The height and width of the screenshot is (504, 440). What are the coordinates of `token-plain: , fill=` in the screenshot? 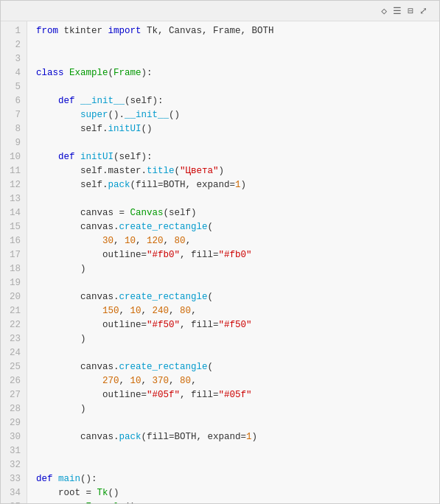 It's located at (199, 325).